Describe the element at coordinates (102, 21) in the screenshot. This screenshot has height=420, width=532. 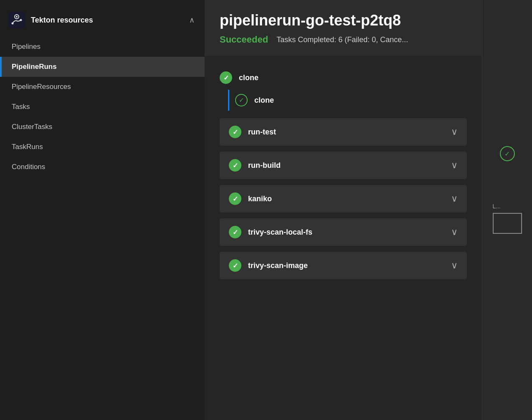
I see `sidebar-header: Tekton resources ∧` at that location.